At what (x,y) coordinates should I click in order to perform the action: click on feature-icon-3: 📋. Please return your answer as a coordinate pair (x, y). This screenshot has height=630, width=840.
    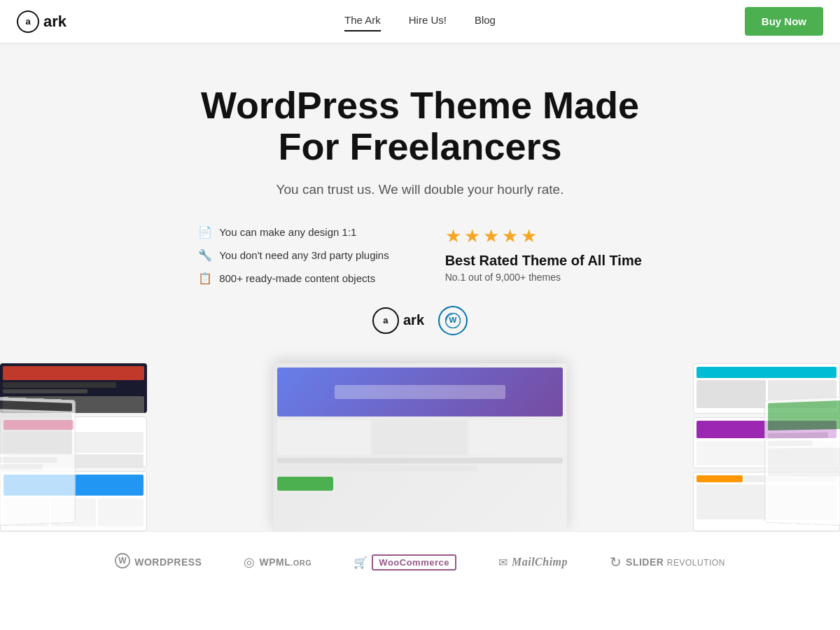
    Looking at the image, I should click on (205, 279).